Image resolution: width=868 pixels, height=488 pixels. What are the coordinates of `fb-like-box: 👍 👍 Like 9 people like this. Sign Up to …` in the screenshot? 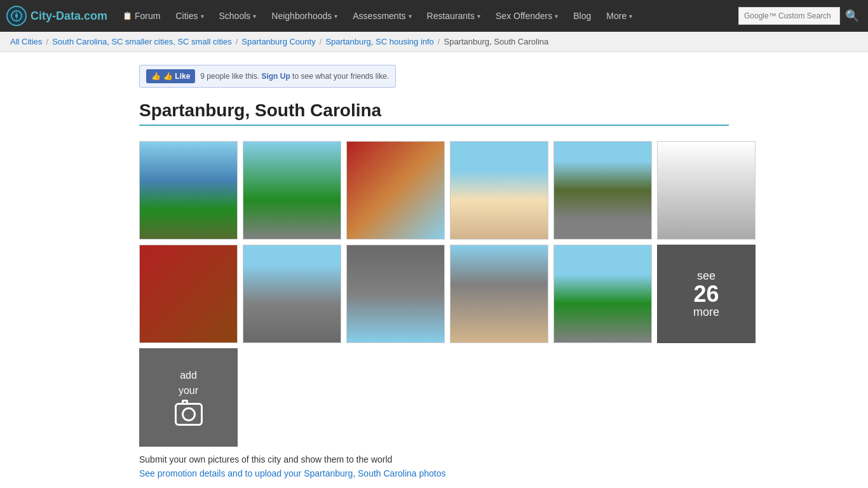 It's located at (268, 76).